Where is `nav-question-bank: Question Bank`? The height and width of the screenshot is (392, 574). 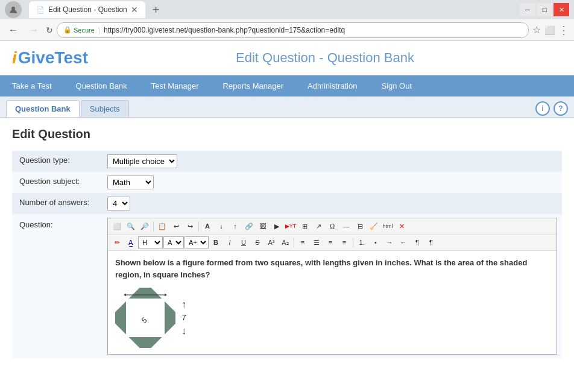 nav-question-bank: Question Bank is located at coordinates (101, 86).